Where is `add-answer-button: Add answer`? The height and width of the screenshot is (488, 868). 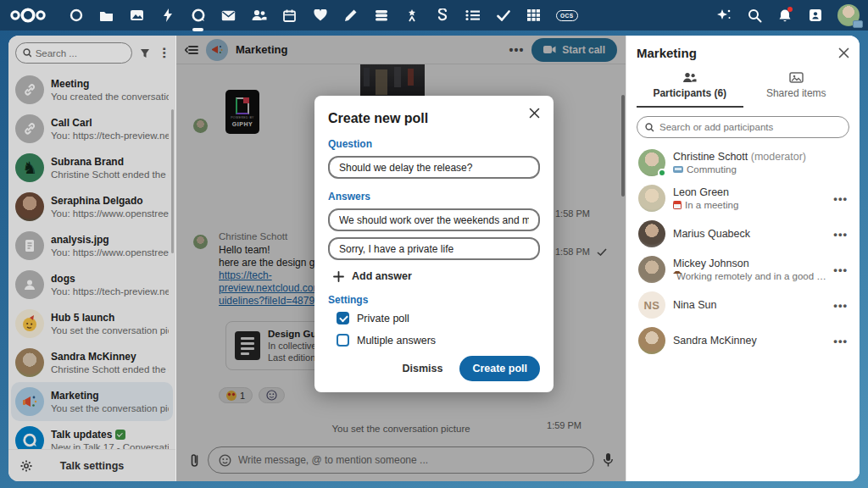 add-answer-button: Add answer is located at coordinates (373, 276).